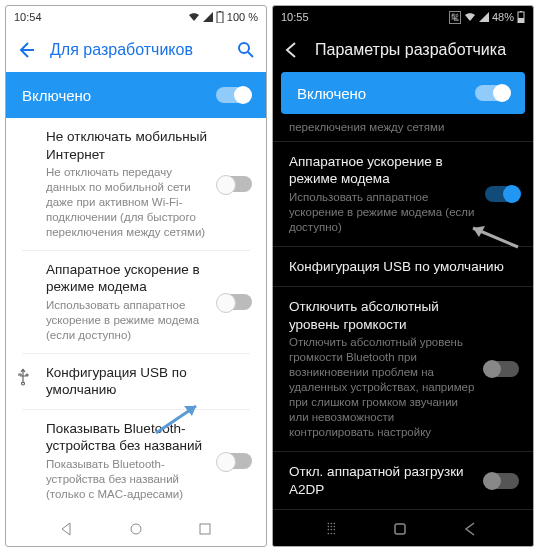  Describe the element at coordinates (23, 377) in the screenshot. I see `usb-icon` at that location.